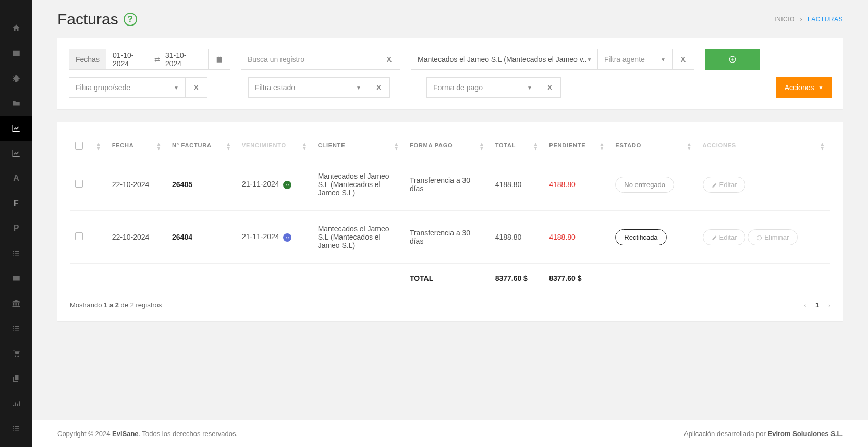 The width and height of the screenshot is (868, 447). What do you see at coordinates (16, 103) in the screenshot?
I see `sidebar-folder` at bounding box center [16, 103].